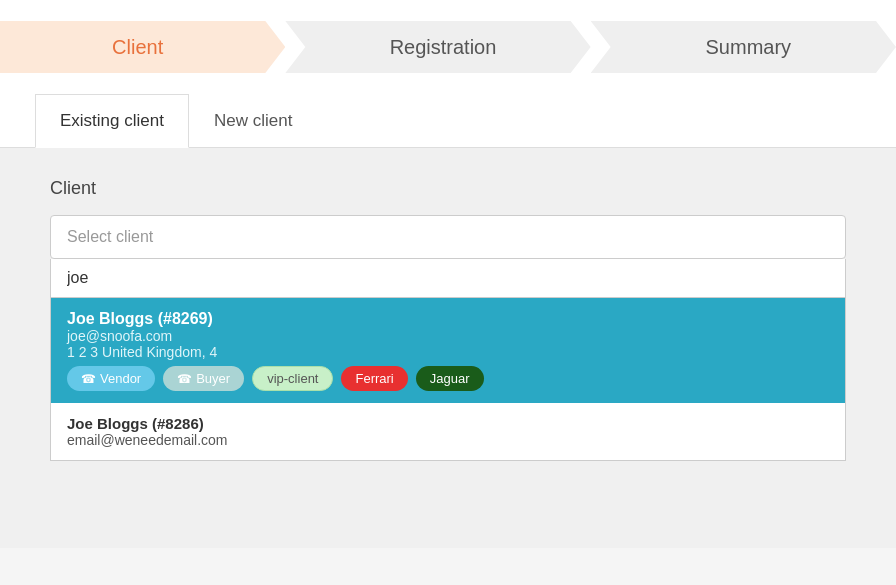  I want to click on buyer-icon: ☎, so click(184, 379).